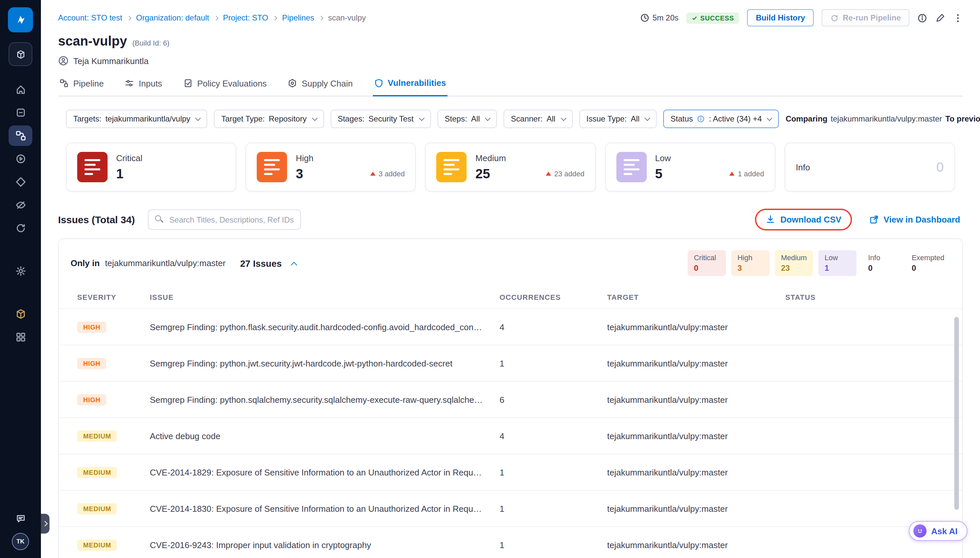 The height and width of the screenshot is (558, 980). What do you see at coordinates (20, 228) in the screenshot?
I see `sidebar-item-baselines` at bounding box center [20, 228].